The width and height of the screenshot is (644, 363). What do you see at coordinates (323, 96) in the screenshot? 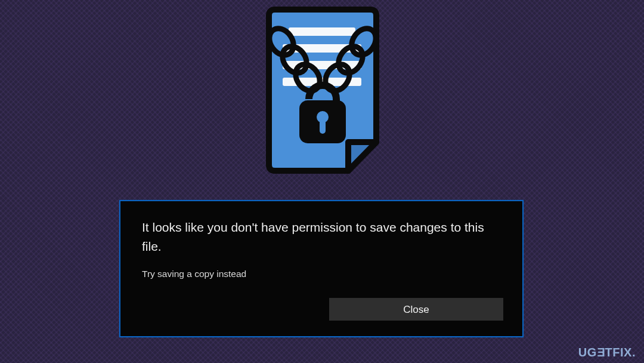
I see `locked-document-illustration` at bounding box center [323, 96].